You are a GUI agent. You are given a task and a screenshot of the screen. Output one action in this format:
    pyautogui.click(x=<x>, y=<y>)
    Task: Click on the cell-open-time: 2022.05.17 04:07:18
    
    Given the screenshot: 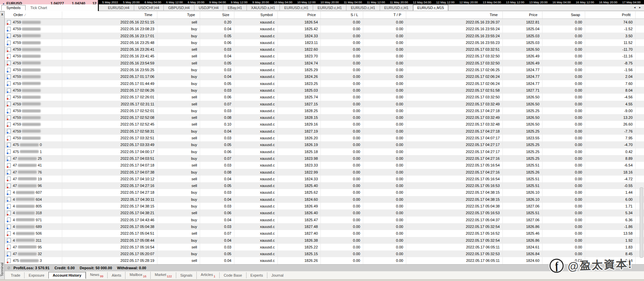 What is the action you would take?
    pyautogui.click(x=110, y=165)
    